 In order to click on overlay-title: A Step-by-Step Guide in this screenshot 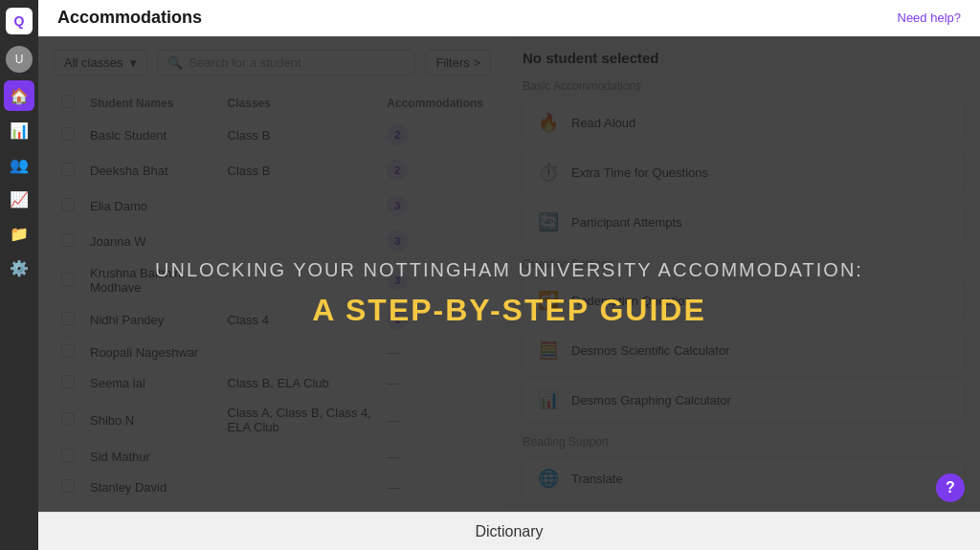, I will do `click(509, 310)`.